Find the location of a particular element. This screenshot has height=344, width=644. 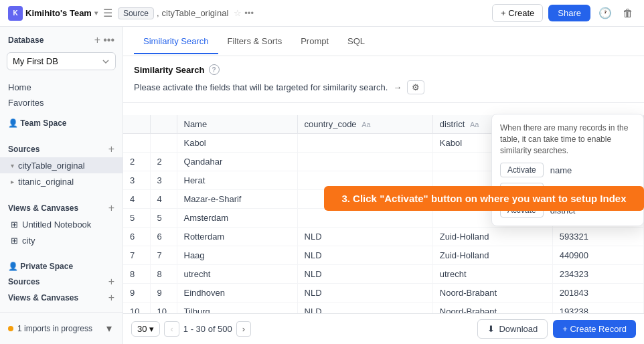

cell-country is located at coordinates (365, 162).